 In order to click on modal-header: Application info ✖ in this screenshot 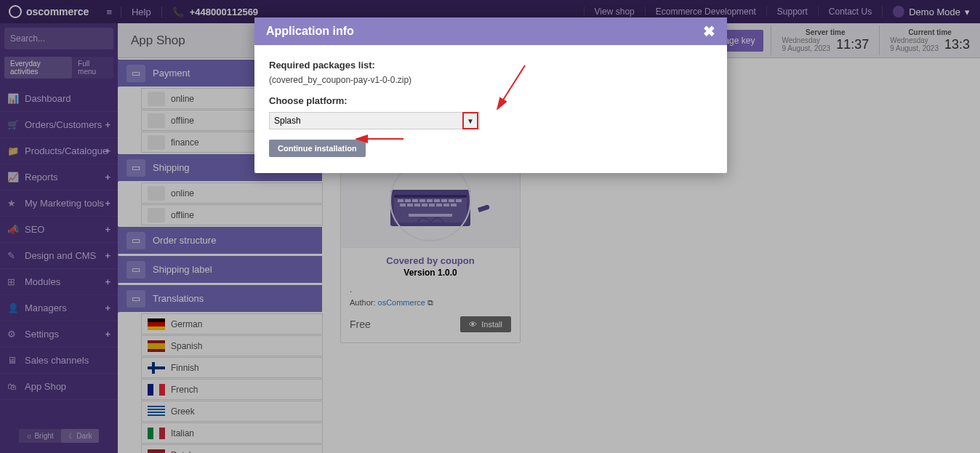, I will do `click(491, 31)`.